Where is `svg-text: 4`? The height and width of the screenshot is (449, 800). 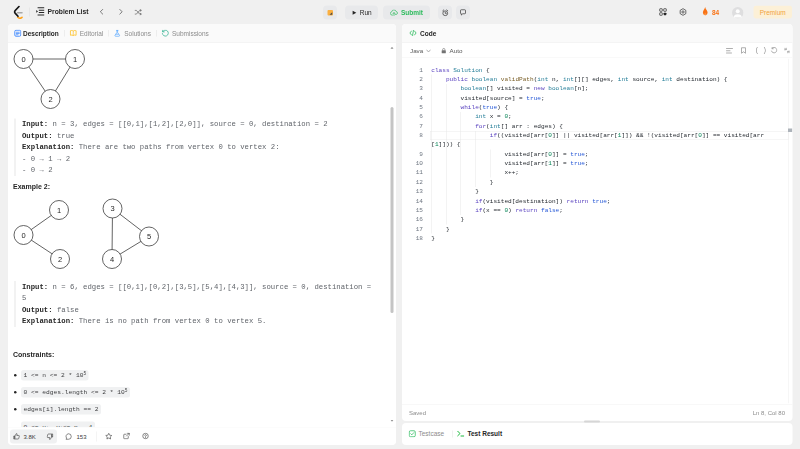
svg-text: 4 is located at coordinates (112, 260).